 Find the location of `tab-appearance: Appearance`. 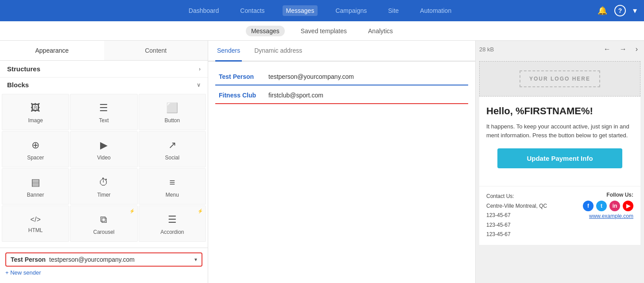

tab-appearance: Appearance is located at coordinates (52, 50).